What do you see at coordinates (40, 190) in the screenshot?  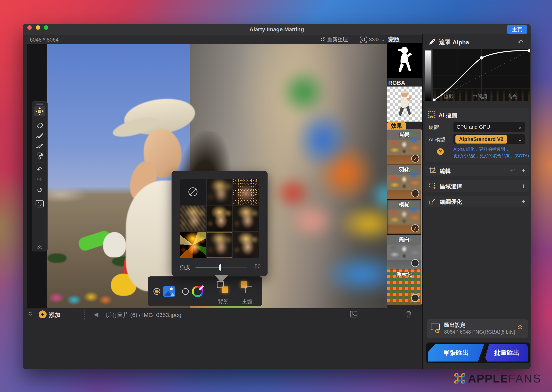 I see `reset-button: ↺` at bounding box center [40, 190].